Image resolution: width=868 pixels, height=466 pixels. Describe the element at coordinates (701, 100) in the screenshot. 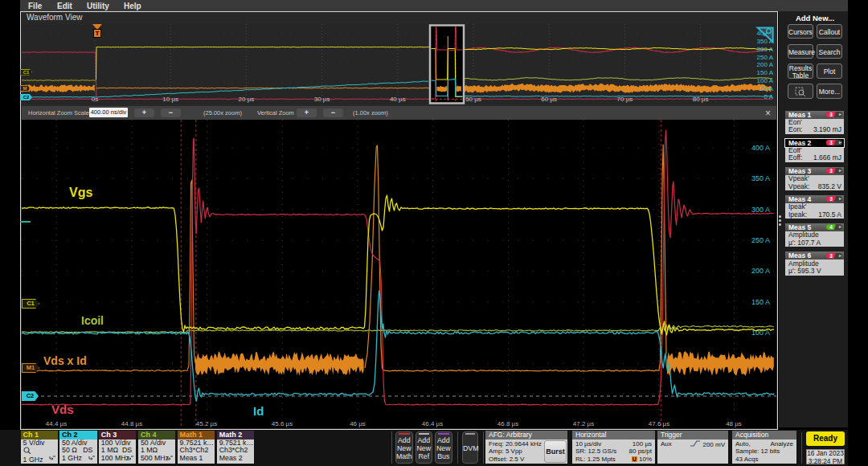

I see `svg-text: 80 µs` at that location.